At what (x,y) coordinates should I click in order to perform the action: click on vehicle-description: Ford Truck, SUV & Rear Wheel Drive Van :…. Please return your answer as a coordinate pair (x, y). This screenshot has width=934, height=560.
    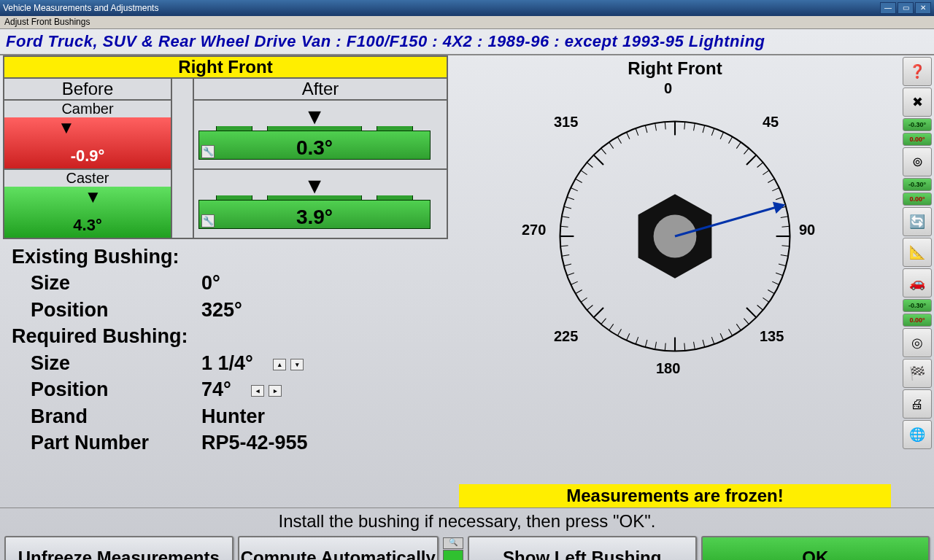
    Looking at the image, I should click on (467, 42).